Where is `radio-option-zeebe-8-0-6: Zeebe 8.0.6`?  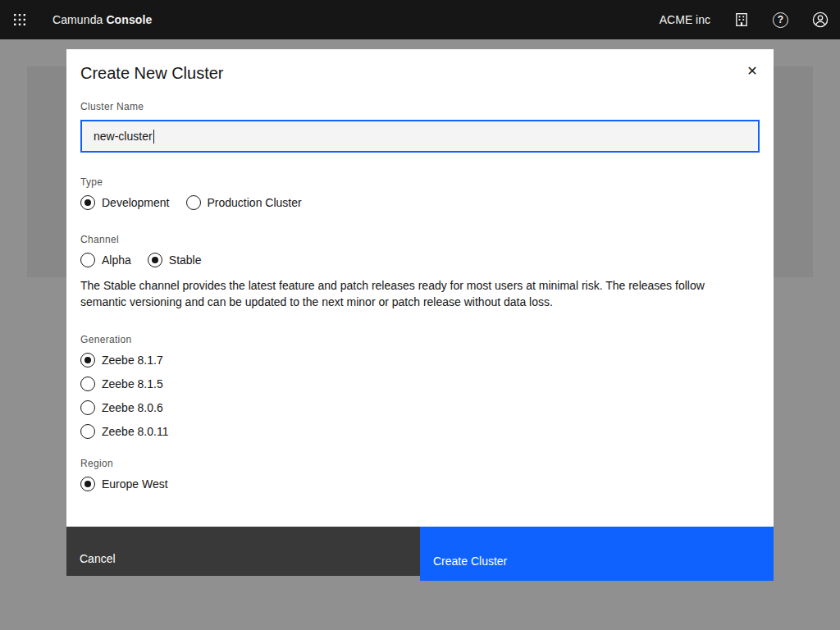 radio-option-zeebe-8-0-6: Zeebe 8.0.6 is located at coordinates (420, 408).